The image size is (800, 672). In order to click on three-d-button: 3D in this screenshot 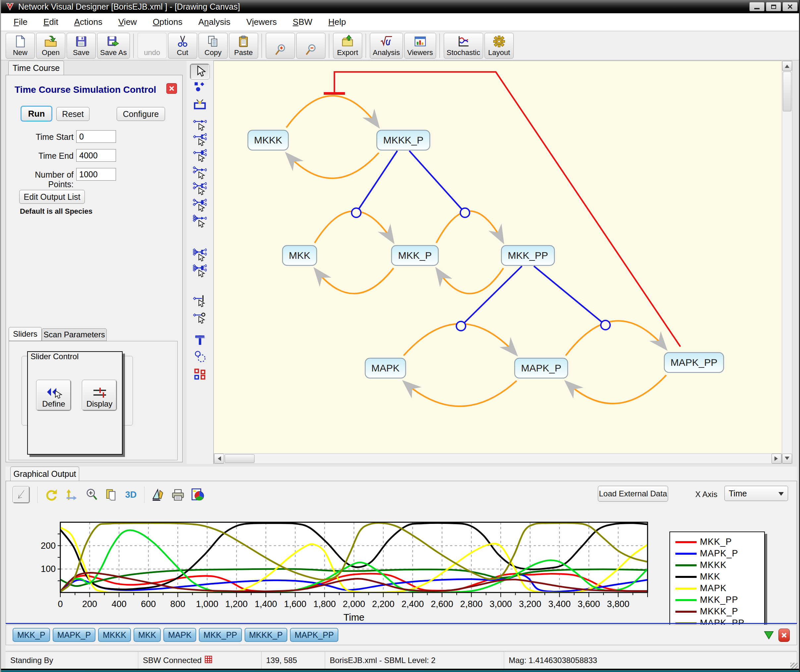, I will do `click(131, 494)`.